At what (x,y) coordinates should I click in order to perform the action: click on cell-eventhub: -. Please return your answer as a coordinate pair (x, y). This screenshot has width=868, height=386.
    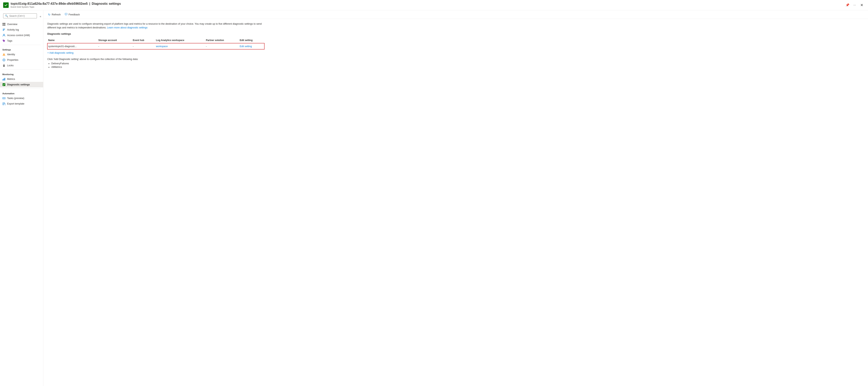
    Looking at the image, I should click on (144, 46).